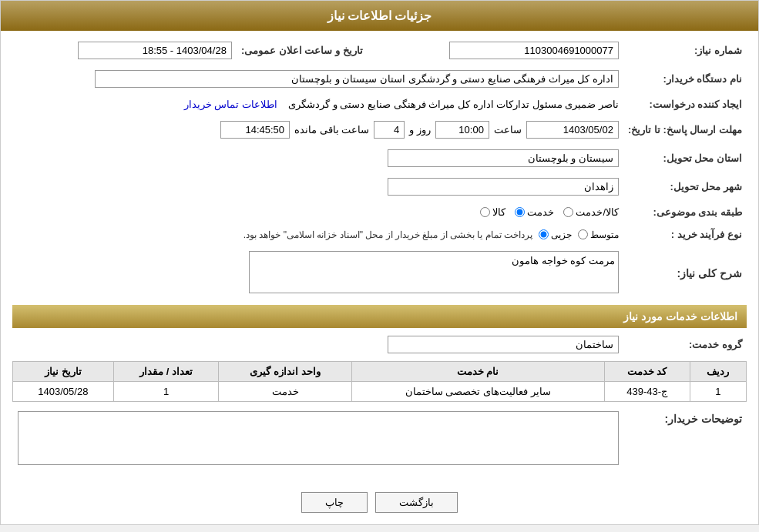  I want to click on info-table-row6: شهر محل تحویل: زاهدان, so click(379, 186).